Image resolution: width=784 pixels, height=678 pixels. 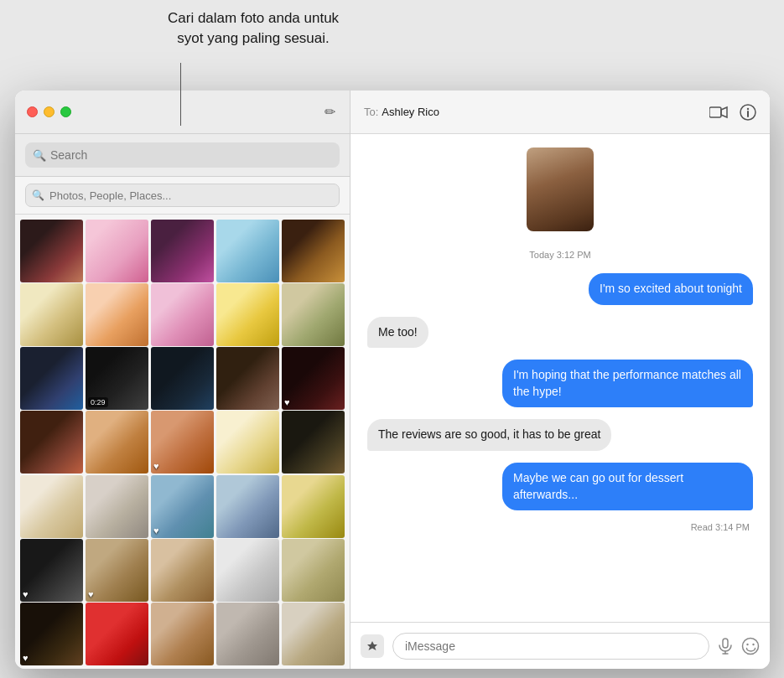 What do you see at coordinates (181, 94) in the screenshot?
I see `annotation-line` at bounding box center [181, 94].